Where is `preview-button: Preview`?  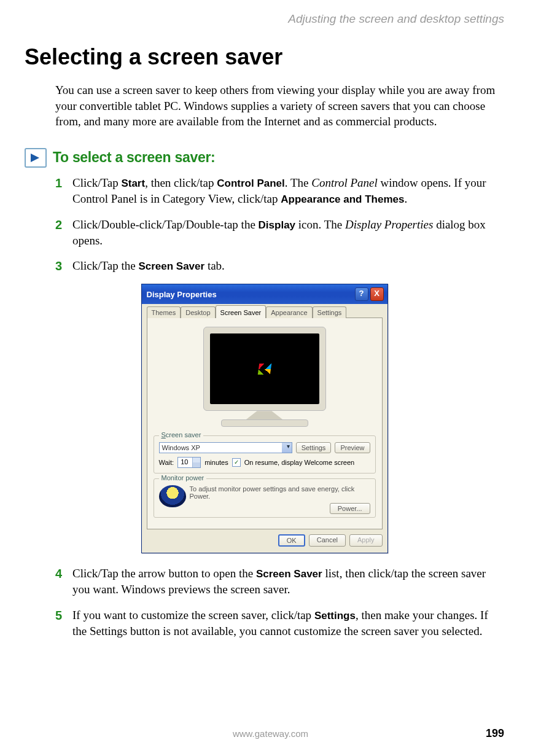 preview-button: Preview is located at coordinates (352, 448).